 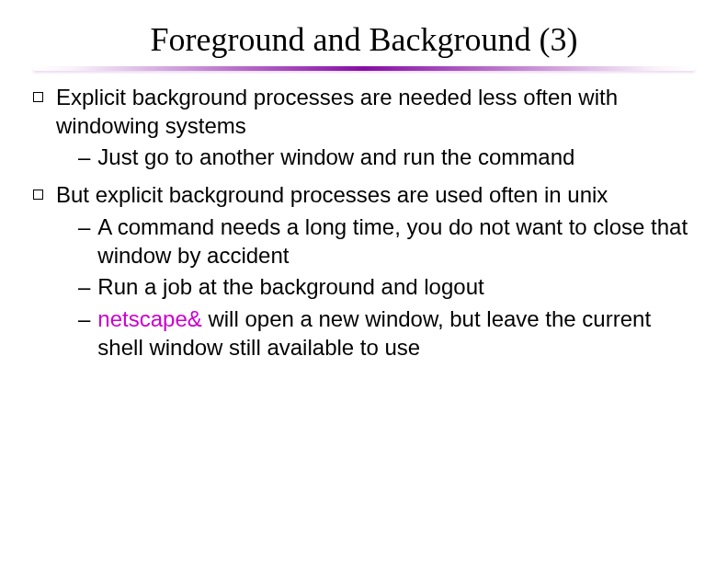 I want to click on bullet-body: Explicit background processes are needed…, so click(x=375, y=128).